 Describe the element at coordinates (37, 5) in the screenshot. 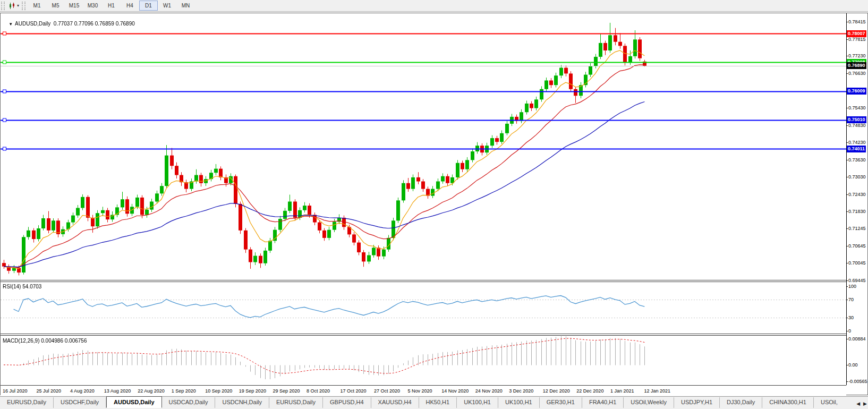

I see `timeframe-button-m1: M1` at that location.